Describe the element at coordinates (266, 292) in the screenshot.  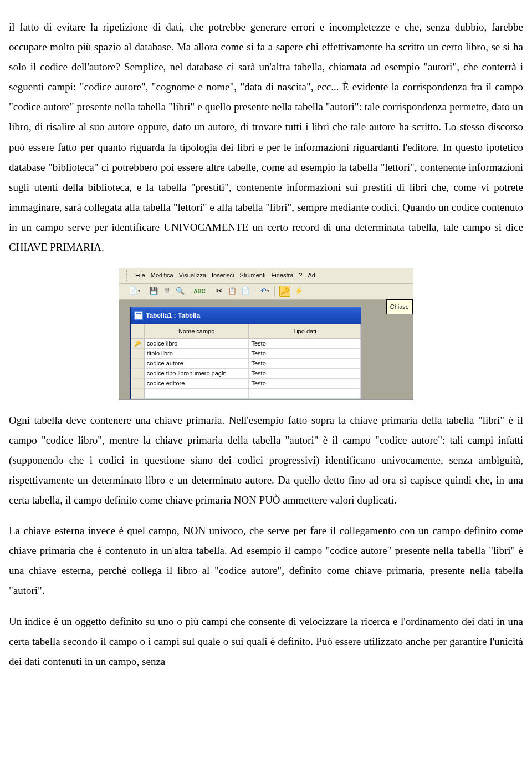
I see `toolbar: 📄 💾 🖶 🔍 ABC ✂ 📋 📄 ↶ 🔑 ⚡` at that location.